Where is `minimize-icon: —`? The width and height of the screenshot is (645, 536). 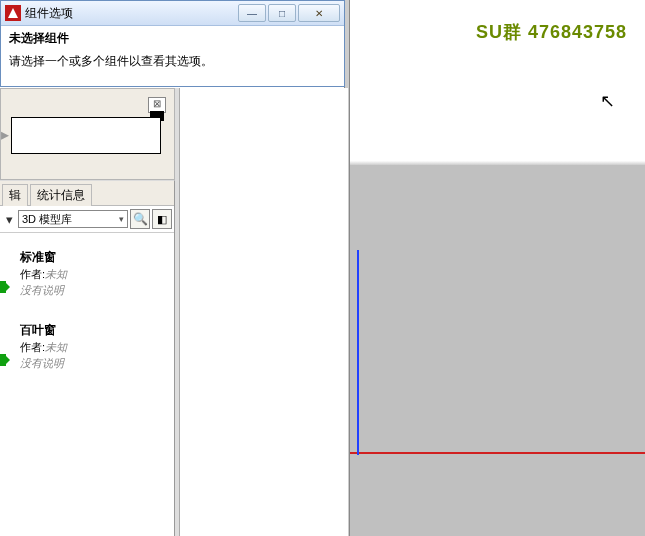
minimize-icon: — is located at coordinates (252, 14).